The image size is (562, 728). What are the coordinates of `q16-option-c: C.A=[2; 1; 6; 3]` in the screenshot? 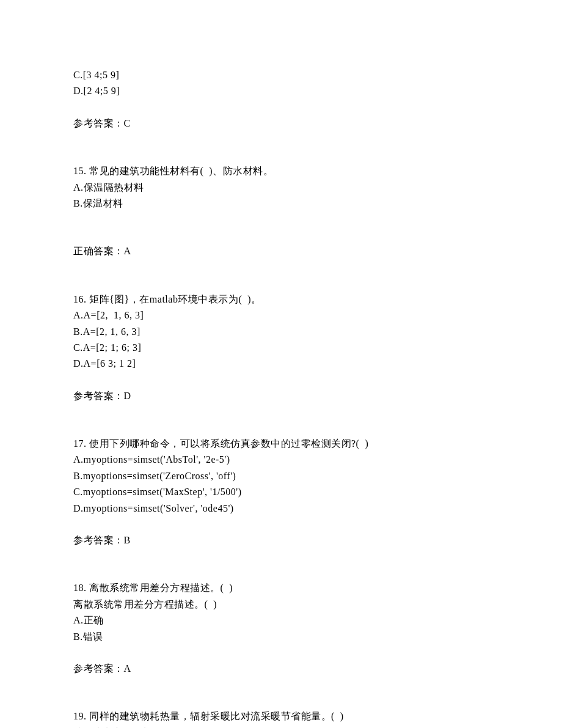 It's located at (281, 348).